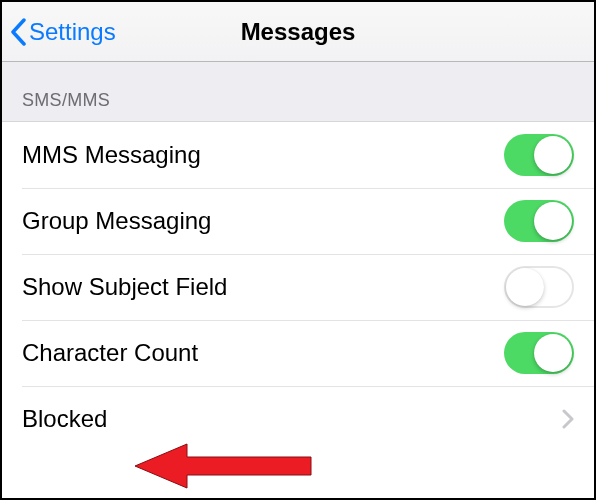 This screenshot has width=596, height=500. I want to click on toggle-mms-messaging, so click(539, 155).